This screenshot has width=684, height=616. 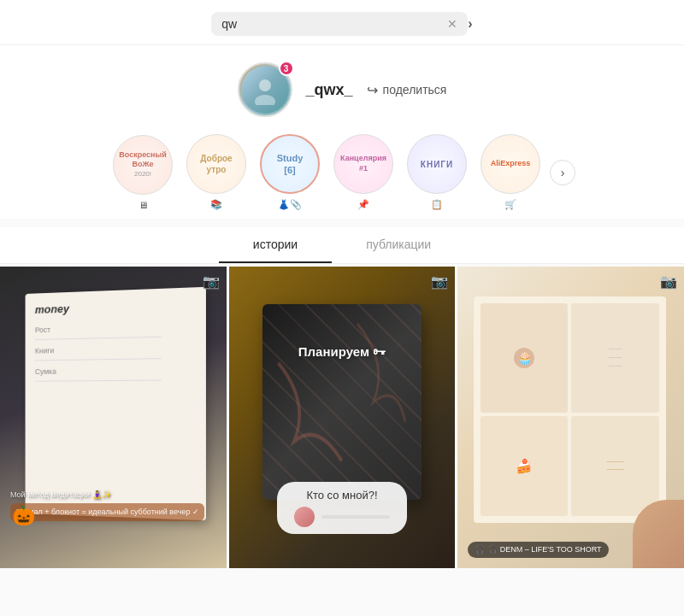 I want to click on who-with-me-row, so click(x=342, y=517).